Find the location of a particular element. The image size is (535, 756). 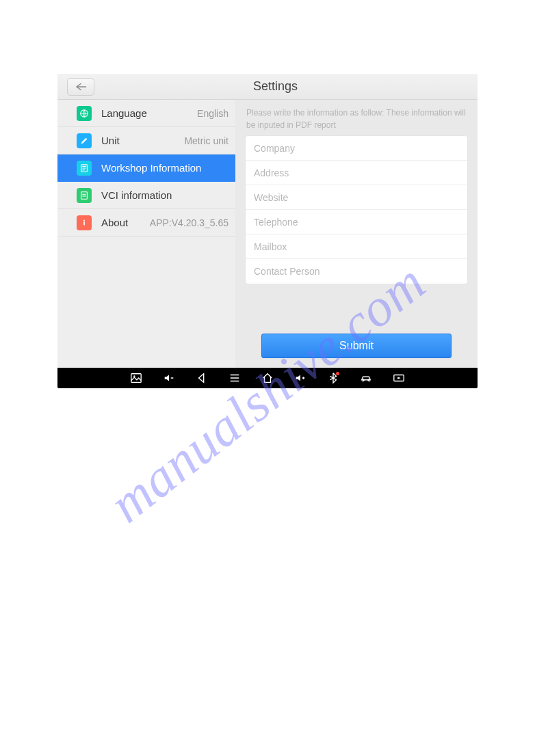

bluetooth-icon is located at coordinates (333, 378).